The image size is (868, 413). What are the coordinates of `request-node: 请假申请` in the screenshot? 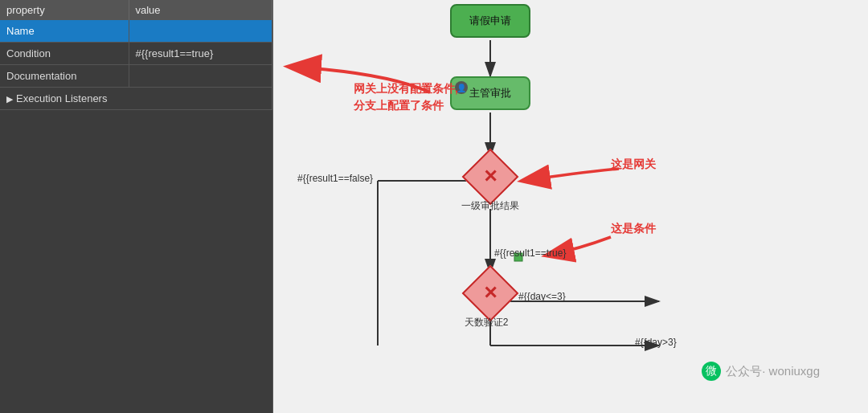 It's located at (490, 21).